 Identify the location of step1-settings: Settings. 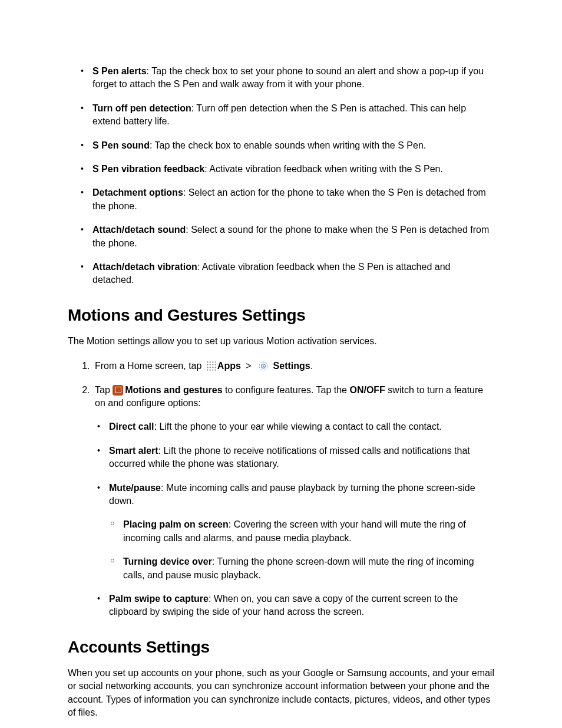
(292, 365).